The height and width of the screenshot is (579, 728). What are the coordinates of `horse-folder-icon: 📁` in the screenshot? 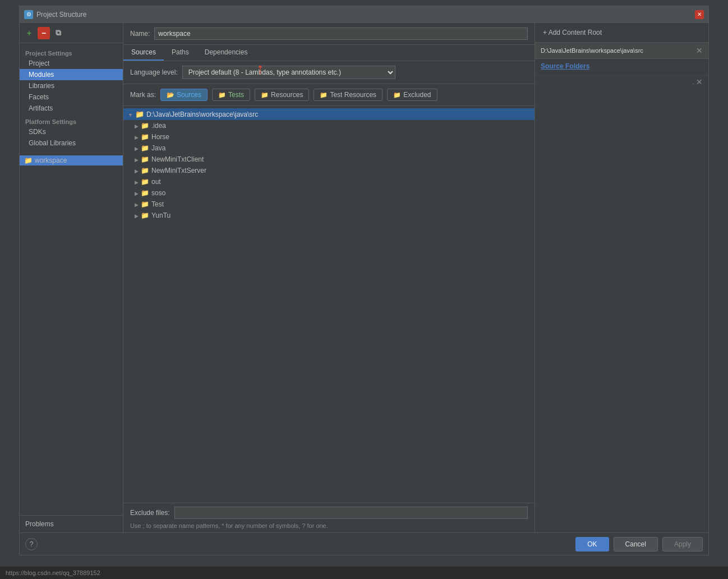 It's located at (145, 137).